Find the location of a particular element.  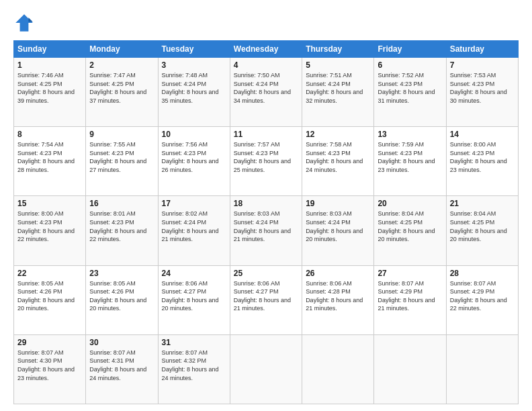

day-info: Sunrise: 7:55 AM Sunset: 4:23 PM Dayligh… is located at coordinates (122, 157).